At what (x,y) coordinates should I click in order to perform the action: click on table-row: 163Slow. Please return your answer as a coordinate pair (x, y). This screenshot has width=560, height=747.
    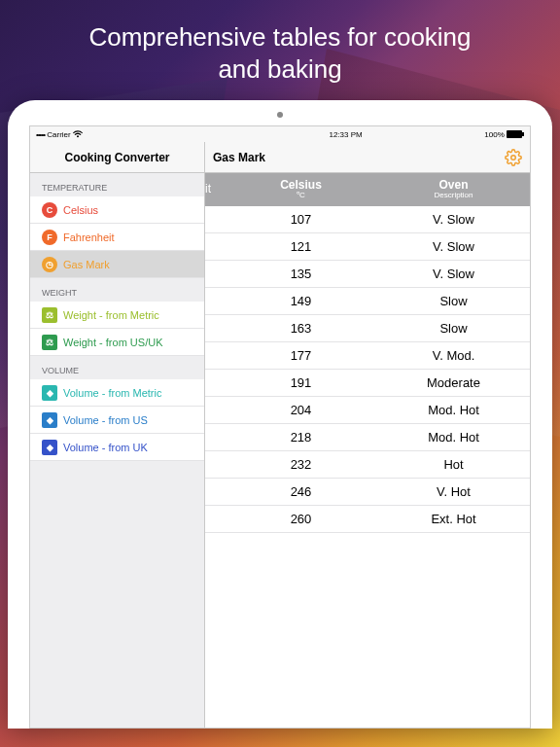
    Looking at the image, I should click on (368, 329).